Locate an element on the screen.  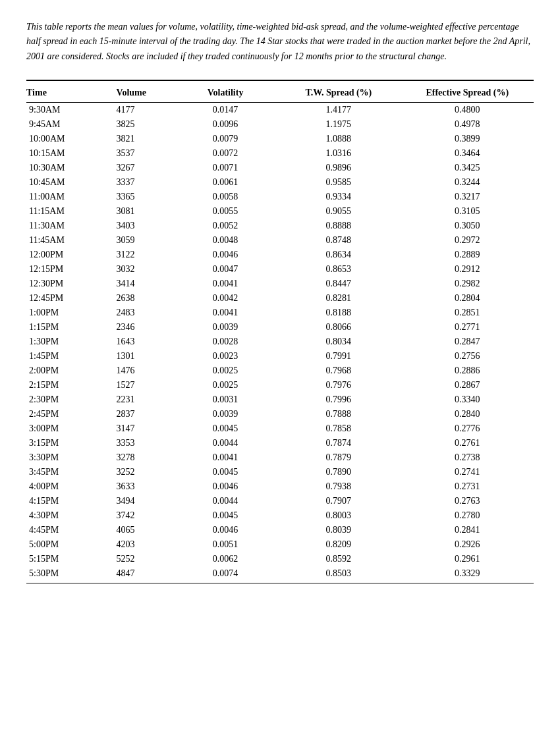
table-row: 10:45AM33370.00610.95850.3244 is located at coordinates (280, 182).